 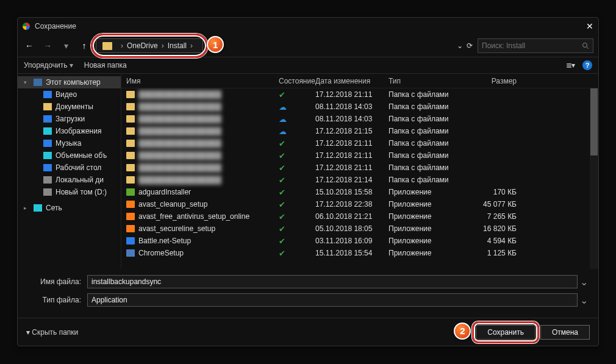 What do you see at coordinates (57, 300) in the screenshot?
I see `filetype-label: Тип файла:` at bounding box center [57, 300].